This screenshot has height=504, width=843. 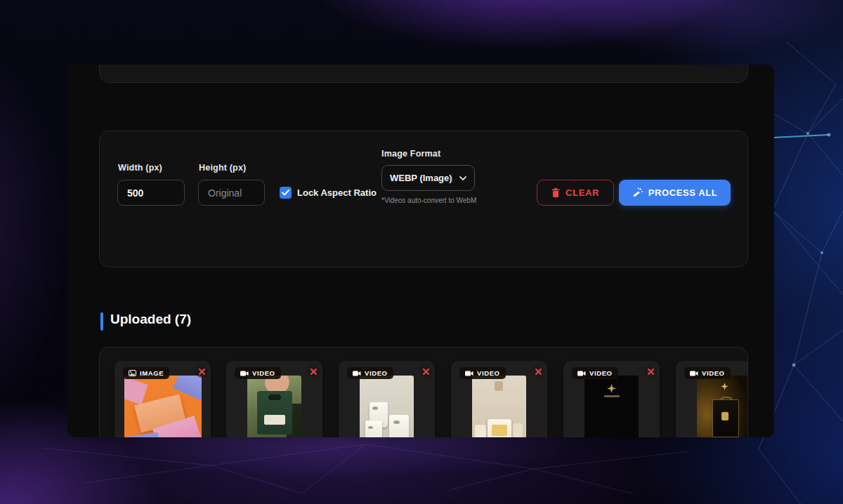 What do you see at coordinates (683, 192) in the screenshot?
I see `process-all-button-label: PROCESS ALL` at bounding box center [683, 192].